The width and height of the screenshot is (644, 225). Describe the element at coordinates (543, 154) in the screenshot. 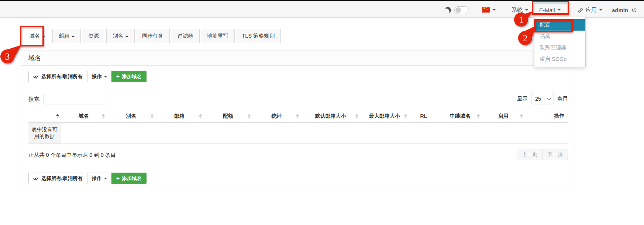

I see `pagination: 上一页 下一页` at that location.